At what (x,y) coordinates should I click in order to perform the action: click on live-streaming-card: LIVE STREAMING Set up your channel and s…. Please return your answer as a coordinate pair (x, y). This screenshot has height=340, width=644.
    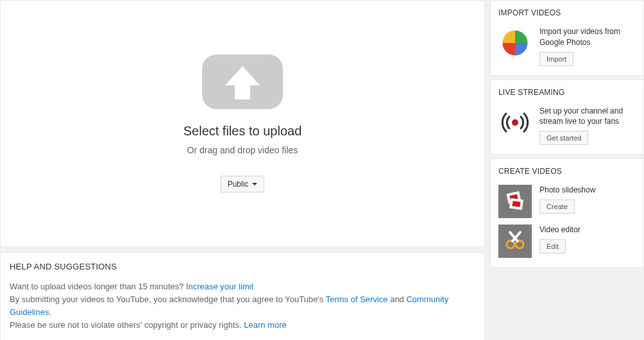
    Looking at the image, I should click on (567, 117).